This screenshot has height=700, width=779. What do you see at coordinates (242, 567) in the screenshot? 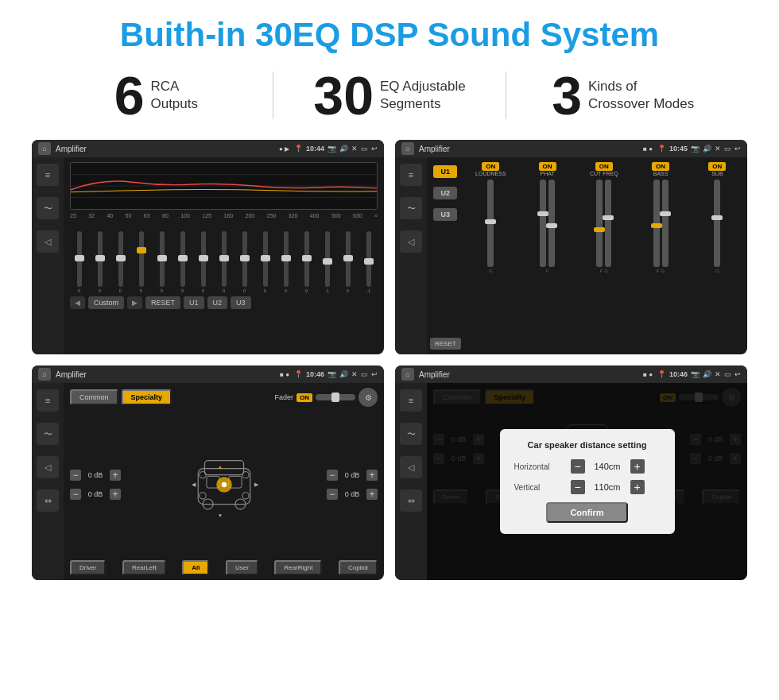
I see `user-btn: User` at bounding box center [242, 567].